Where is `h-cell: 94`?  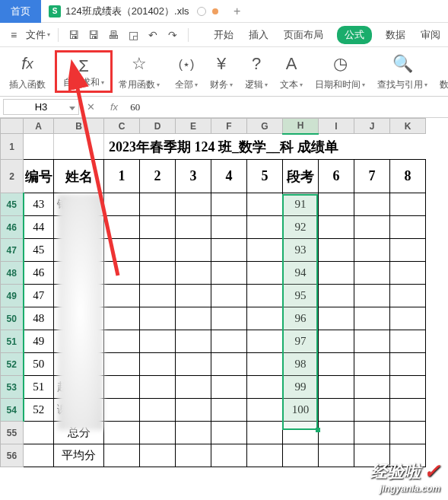 h-cell: 94 is located at coordinates (301, 273).